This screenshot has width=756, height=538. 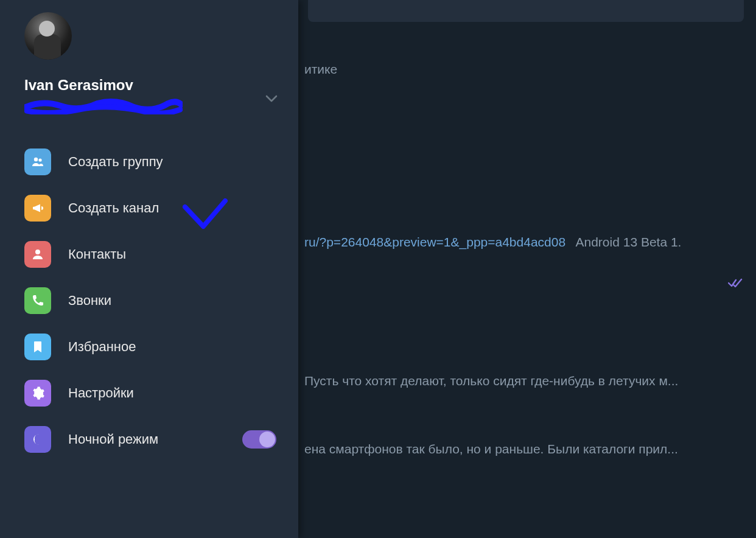 What do you see at coordinates (271, 99) in the screenshot?
I see `accounts-expand-button` at bounding box center [271, 99].